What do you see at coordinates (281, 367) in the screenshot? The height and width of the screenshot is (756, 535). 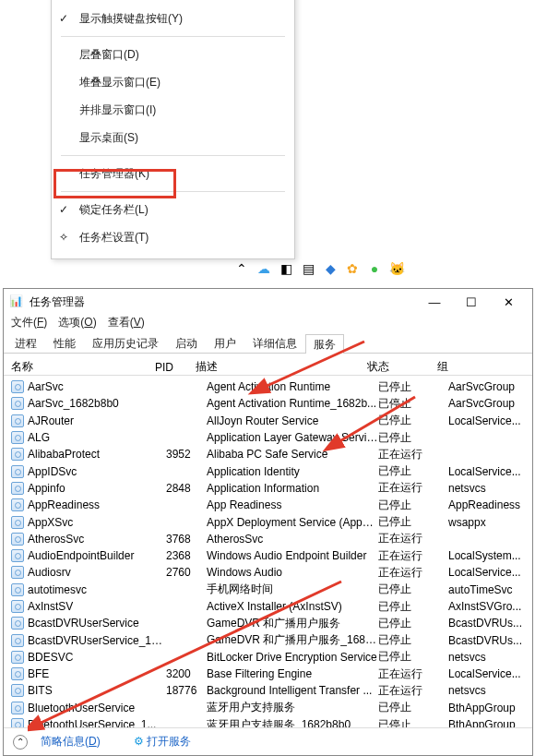 I see `col-desc: 描述` at bounding box center [281, 367].